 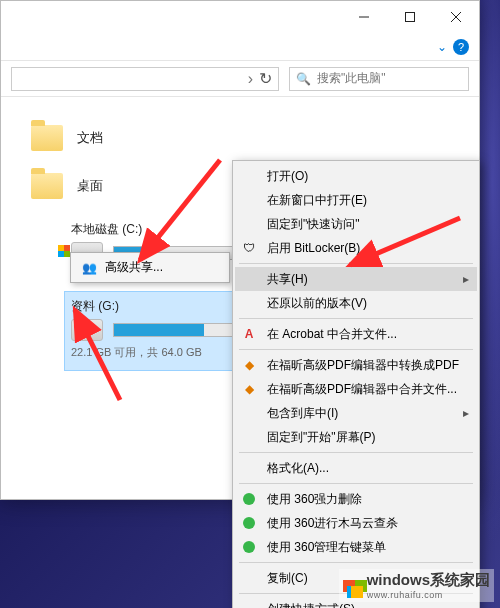 I want to click on ribbon-caret-icon: ⌄, so click(x=442, y=47).